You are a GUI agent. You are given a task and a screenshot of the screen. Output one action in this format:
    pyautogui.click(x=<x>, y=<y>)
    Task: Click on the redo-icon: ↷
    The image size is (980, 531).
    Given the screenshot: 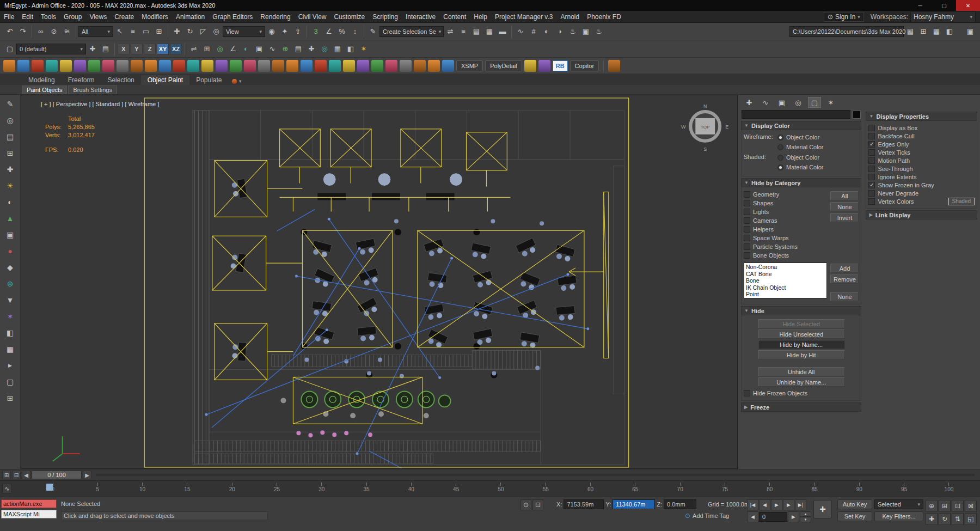 What is the action you would take?
    pyautogui.click(x=23, y=32)
    